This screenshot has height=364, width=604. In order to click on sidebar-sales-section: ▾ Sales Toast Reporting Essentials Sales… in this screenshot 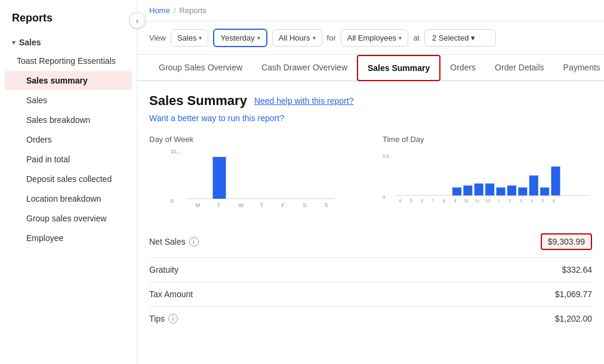, I will do `click(68, 141)`.